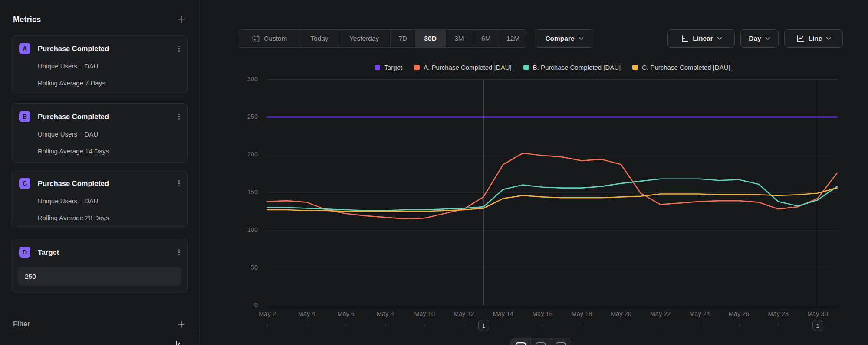 This screenshot has width=868, height=345. I want to click on range-option-label: 30D, so click(430, 39).